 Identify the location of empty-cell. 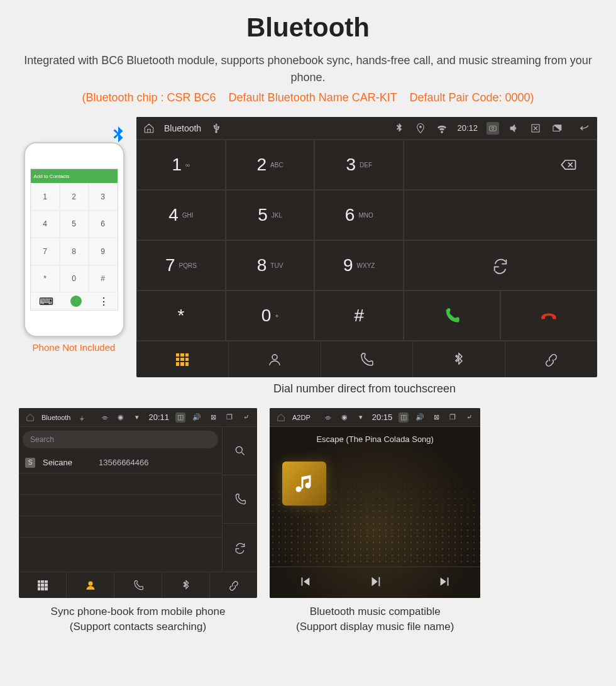
(500, 215).